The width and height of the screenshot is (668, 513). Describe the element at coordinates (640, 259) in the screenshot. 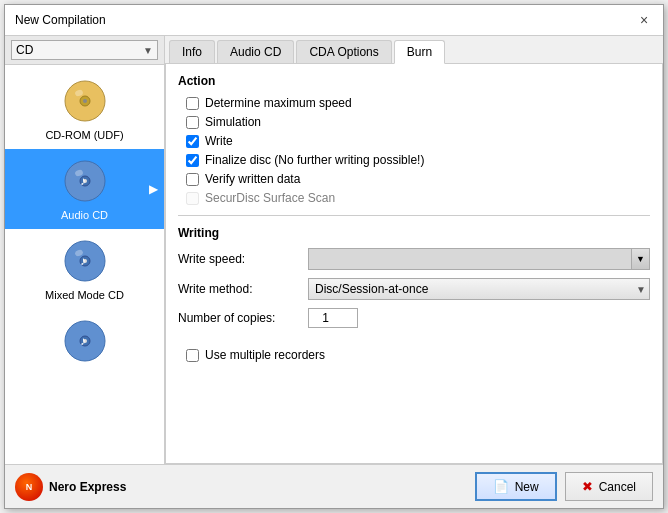

I see `write-speed-arrow: ▼` at that location.